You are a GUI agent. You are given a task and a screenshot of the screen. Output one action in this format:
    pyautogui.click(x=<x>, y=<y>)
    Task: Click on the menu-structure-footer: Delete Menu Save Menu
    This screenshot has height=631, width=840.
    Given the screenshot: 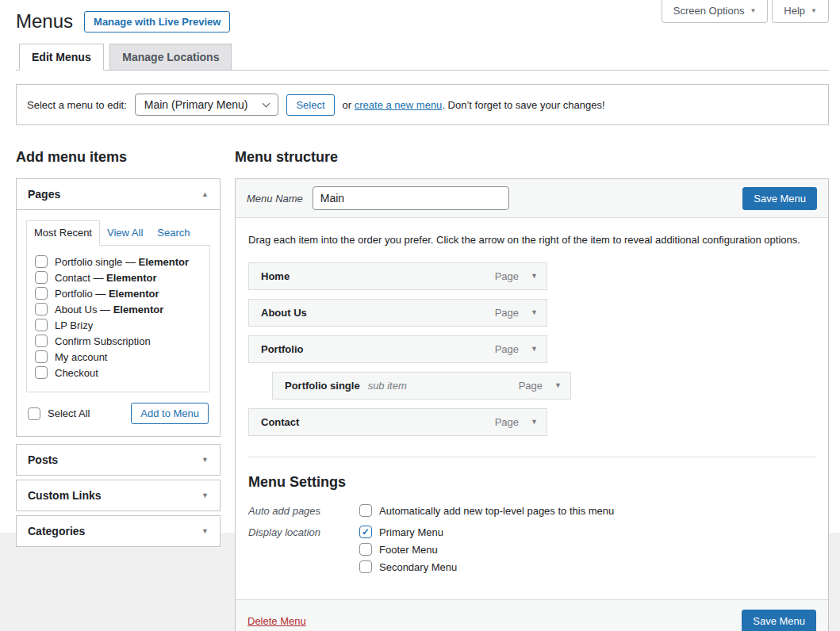 What is the action you would take?
    pyautogui.click(x=531, y=615)
    